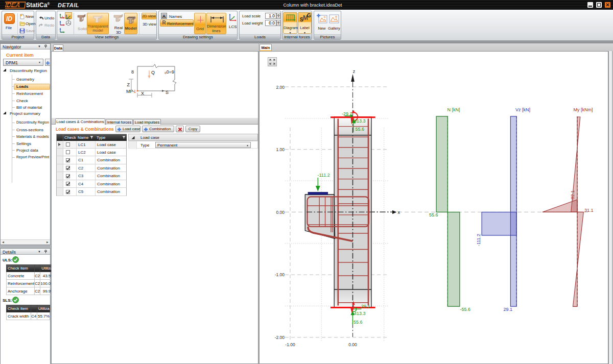 Image resolution: width=613 pixels, height=364 pixels. Describe the element at coordinates (9, 19) in the screenshot. I see `svg-text: ID` at that location.